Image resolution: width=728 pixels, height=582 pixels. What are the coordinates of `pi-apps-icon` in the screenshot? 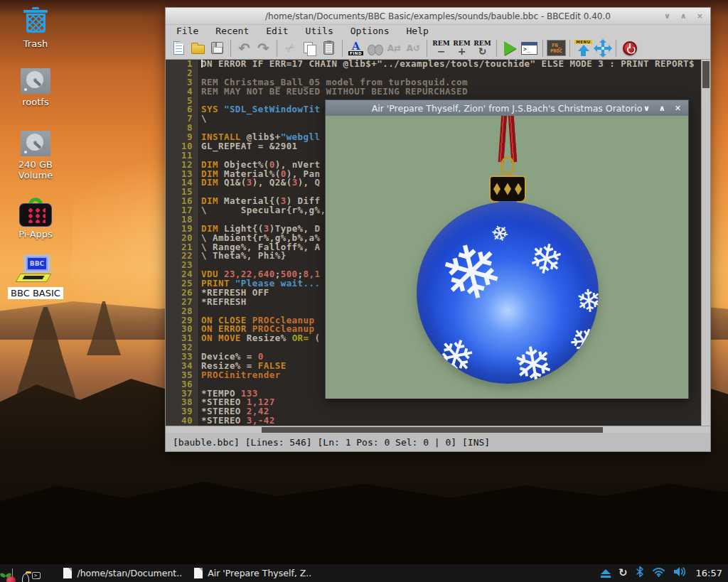 It's located at (36, 212).